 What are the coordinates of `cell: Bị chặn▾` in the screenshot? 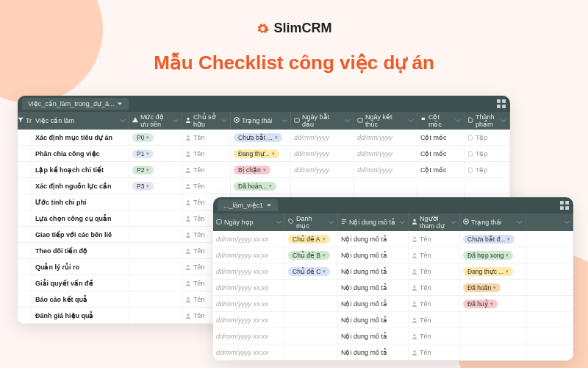 It's located at (261, 169).